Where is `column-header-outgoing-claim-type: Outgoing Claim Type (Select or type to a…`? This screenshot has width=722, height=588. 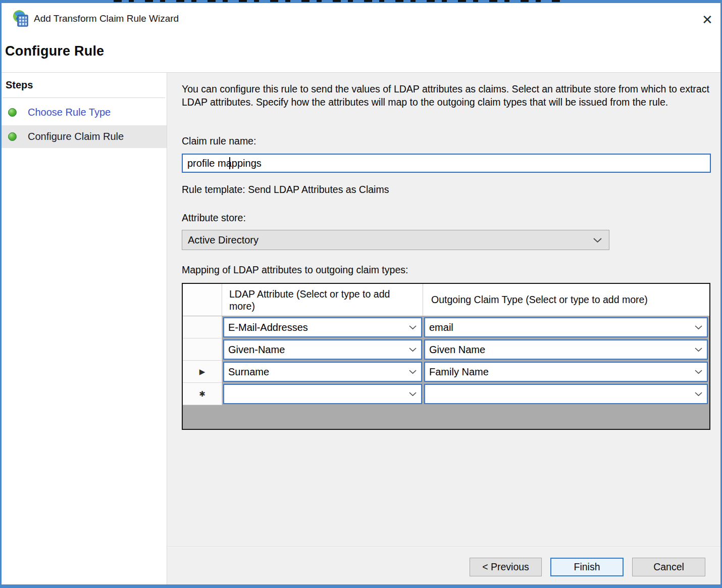 column-header-outgoing-claim-type: Outgoing Claim Type (Select or type to a… is located at coordinates (566, 300).